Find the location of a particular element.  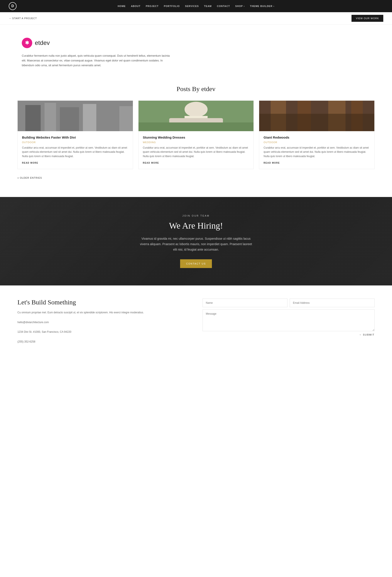

nav-item-contact: CONTACT is located at coordinates (223, 6).